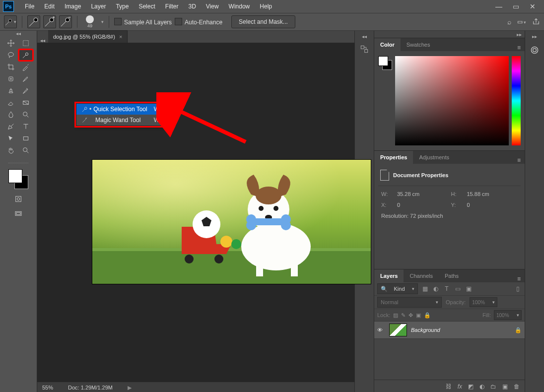  What do you see at coordinates (11, 138) in the screenshot?
I see `path-selection-tool` at bounding box center [11, 138].